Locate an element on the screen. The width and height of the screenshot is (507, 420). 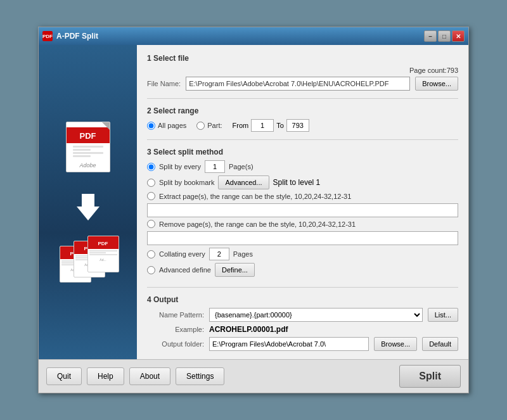
radio-all-pages-input is located at coordinates (151, 125).